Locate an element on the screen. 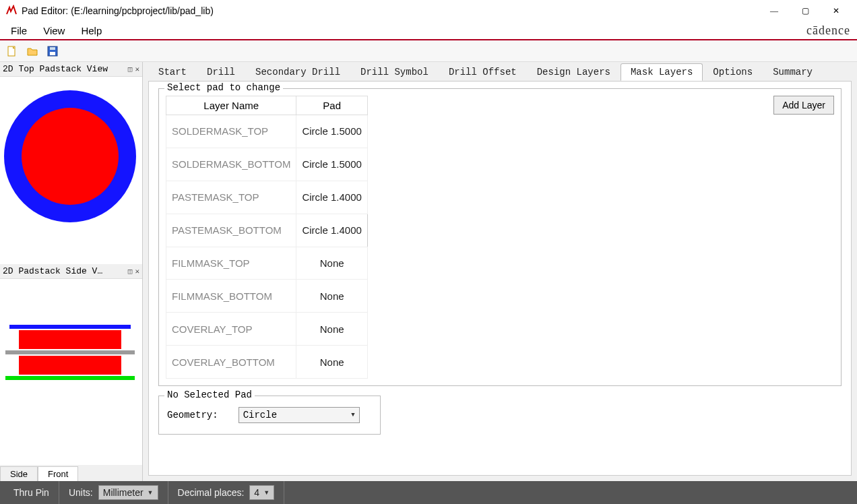 The image size is (857, 504). side-tab-side: Side is located at coordinates (19, 474).